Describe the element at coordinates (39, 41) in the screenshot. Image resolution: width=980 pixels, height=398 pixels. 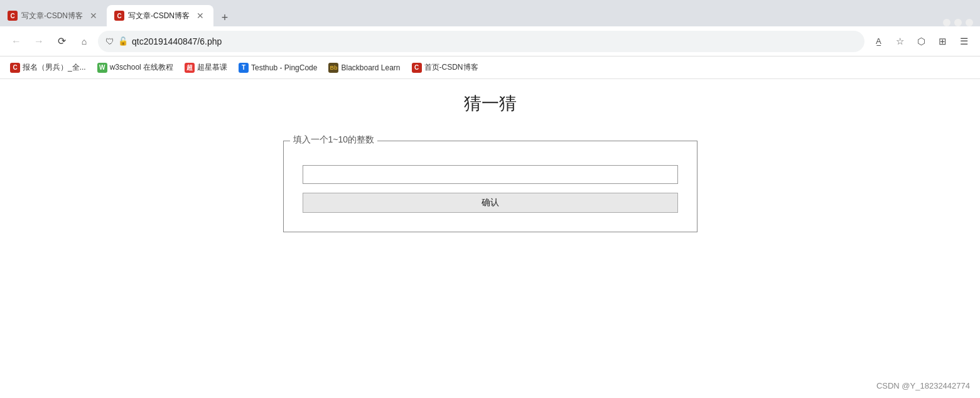
I see `forward-button: →` at that location.